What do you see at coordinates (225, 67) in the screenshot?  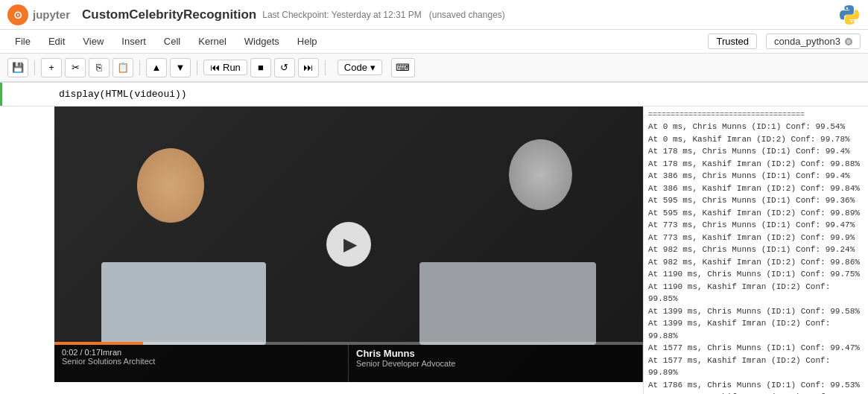 I see `run-button: ⏮ Run` at bounding box center [225, 67].